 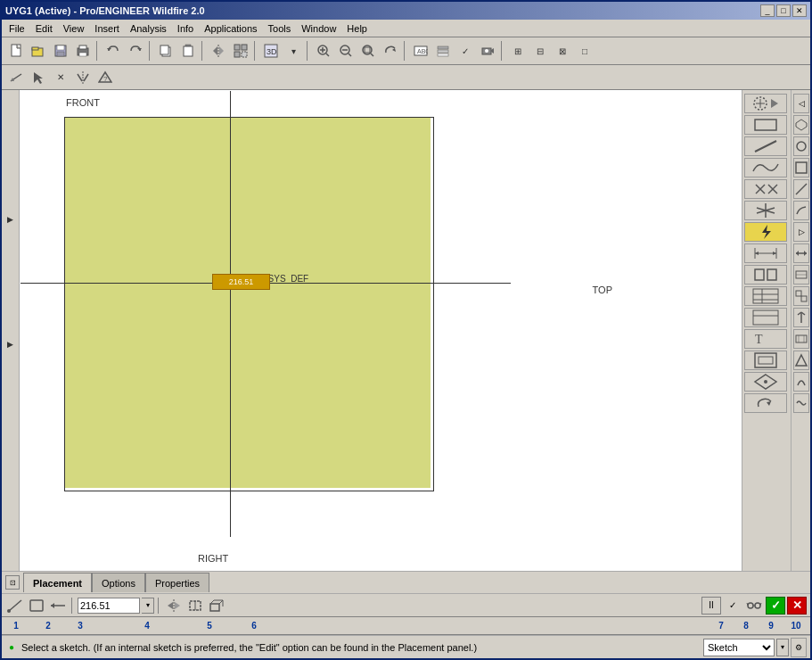 I want to click on eyeglass-btn, so click(x=754, y=606).